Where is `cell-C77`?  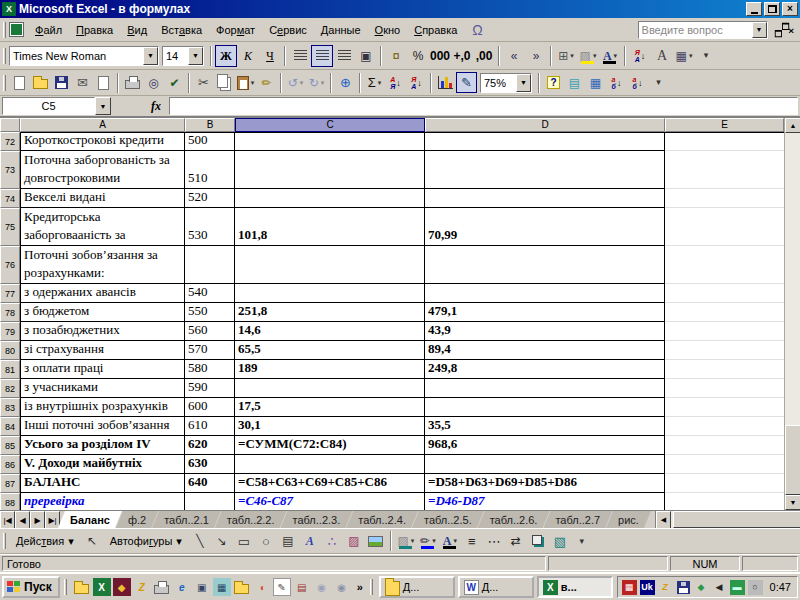
cell-C77 is located at coordinates (330, 294).